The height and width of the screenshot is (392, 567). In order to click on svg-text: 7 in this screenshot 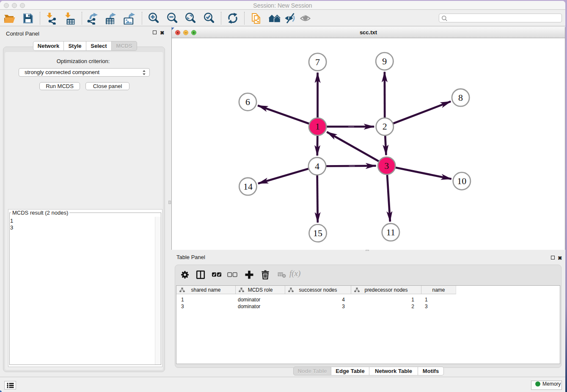, I will do `click(317, 62)`.